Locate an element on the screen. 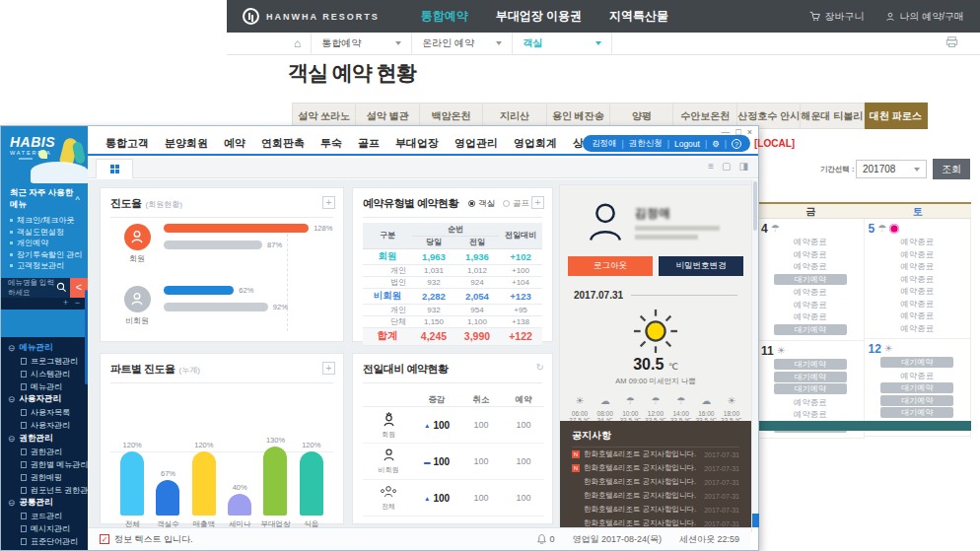 The image size is (980, 551). my-reservation-link: 나의 예약/구매 is located at coordinates (925, 17).